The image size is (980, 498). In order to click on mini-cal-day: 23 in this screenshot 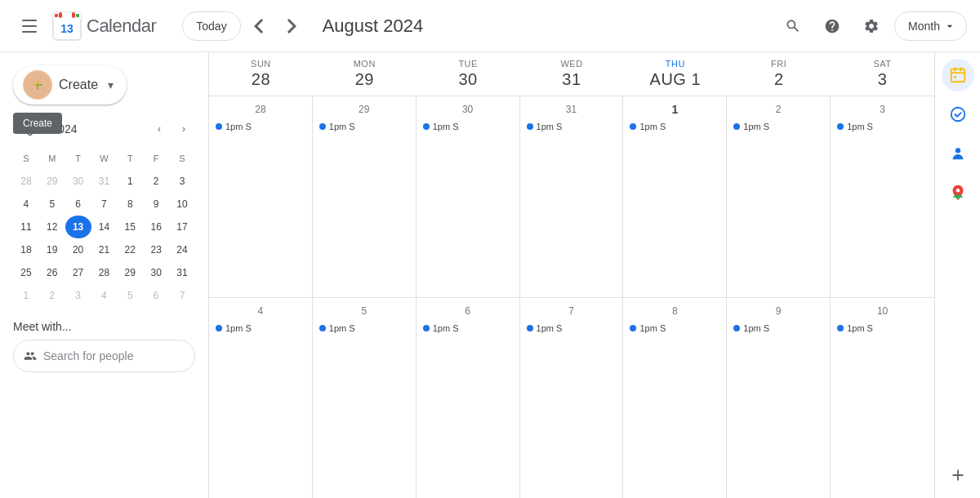, I will do `click(156, 250)`.